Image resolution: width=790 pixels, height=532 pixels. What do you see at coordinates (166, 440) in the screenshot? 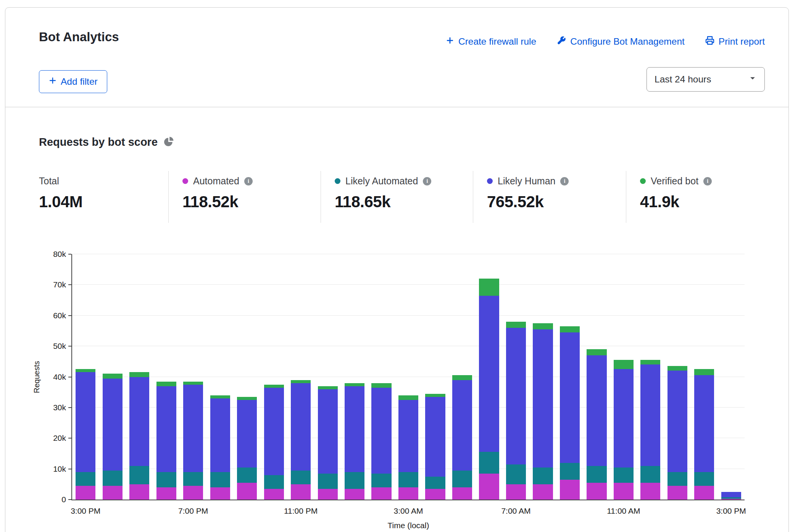
I see `stacked-bar-6-00-pm` at bounding box center [166, 440].